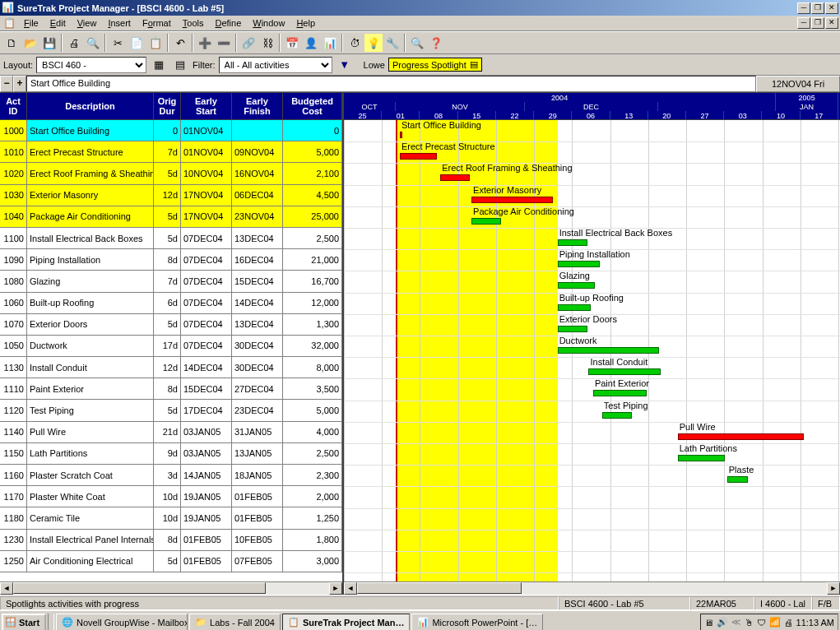 The width and height of the screenshot is (840, 630). I want to click on layout-select: BSCI 460 -, so click(91, 65).